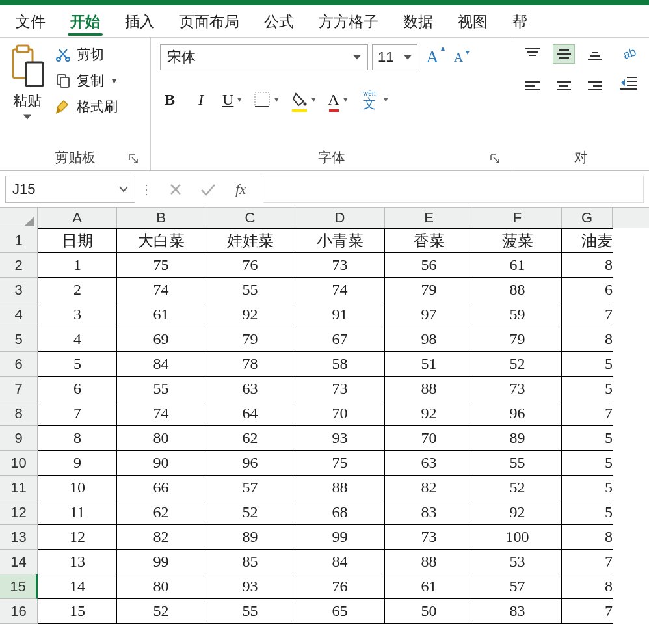 This screenshot has height=644, width=649. What do you see at coordinates (429, 364) in the screenshot?
I see `cell: 51` at bounding box center [429, 364].